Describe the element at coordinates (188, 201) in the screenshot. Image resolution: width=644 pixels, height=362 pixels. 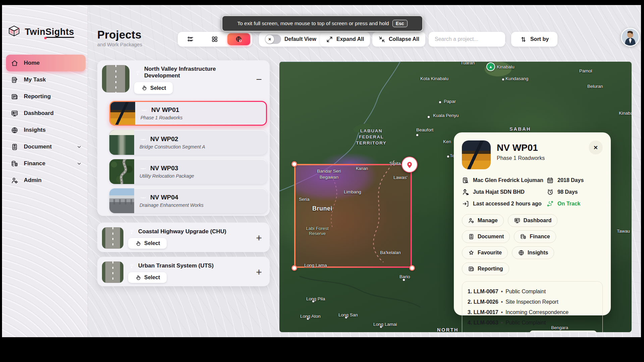
I see `work-package-row-nv-wp04: NV WP04 Drainage Enhancement Works` at that location.